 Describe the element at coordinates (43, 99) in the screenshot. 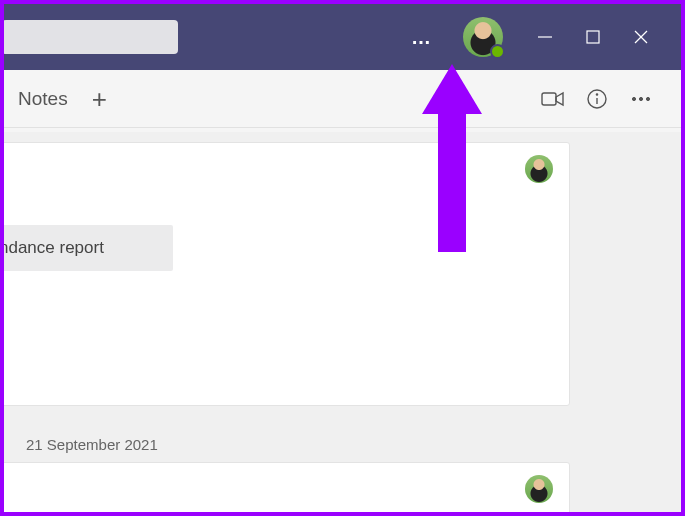

I see `tab-notes: Notes` at that location.